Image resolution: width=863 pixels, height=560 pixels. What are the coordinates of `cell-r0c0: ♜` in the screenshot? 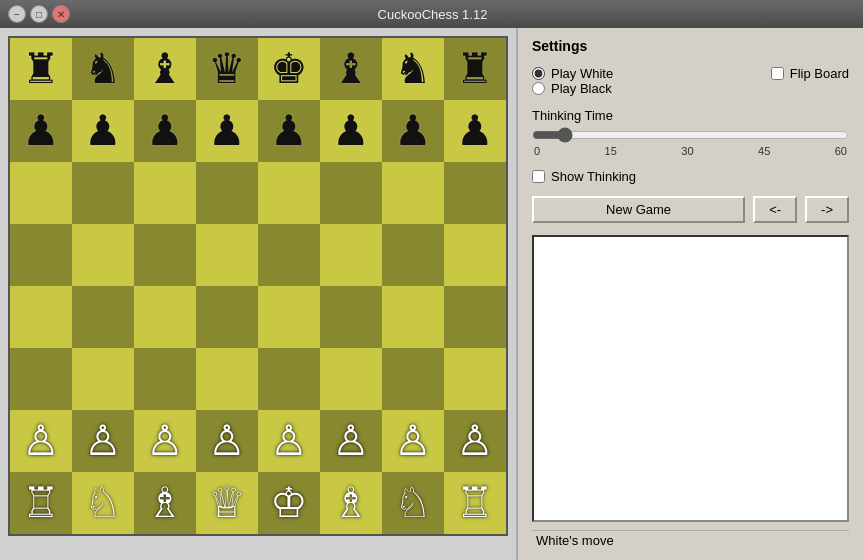 It's located at (41, 69).